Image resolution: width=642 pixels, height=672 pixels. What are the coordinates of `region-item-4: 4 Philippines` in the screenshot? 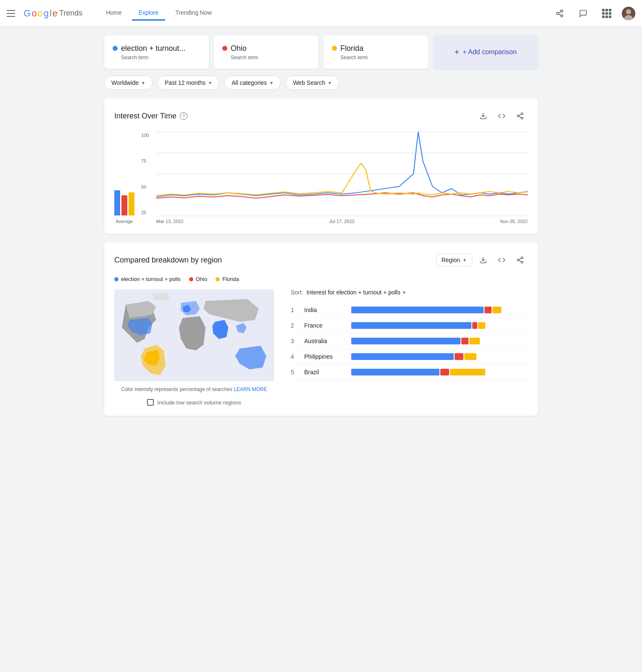 It's located at (409, 357).